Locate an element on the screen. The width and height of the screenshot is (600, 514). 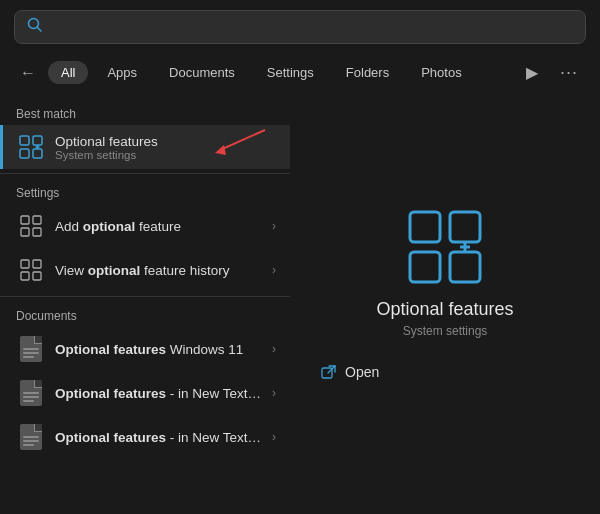
settings-item-add: Add optional feature › is located at coordinates (145, 226).